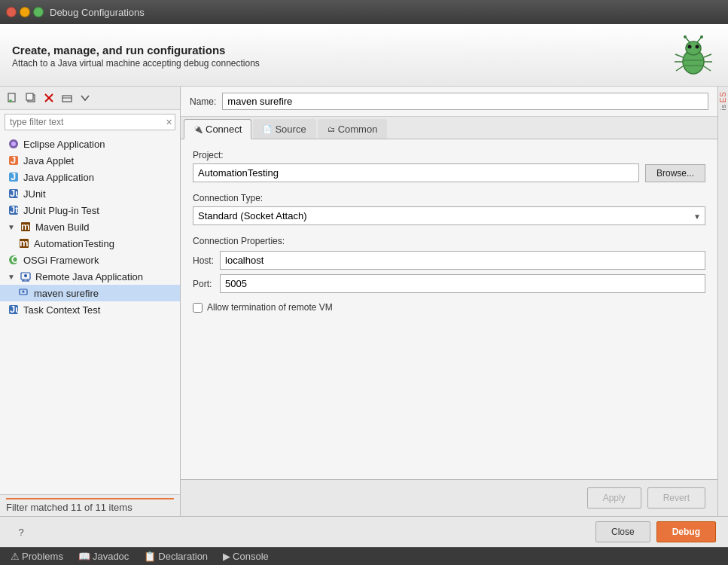 This screenshot has width=728, height=565. Describe the element at coordinates (449, 272) in the screenshot. I see `properties-grid: Host: Port:` at that location.